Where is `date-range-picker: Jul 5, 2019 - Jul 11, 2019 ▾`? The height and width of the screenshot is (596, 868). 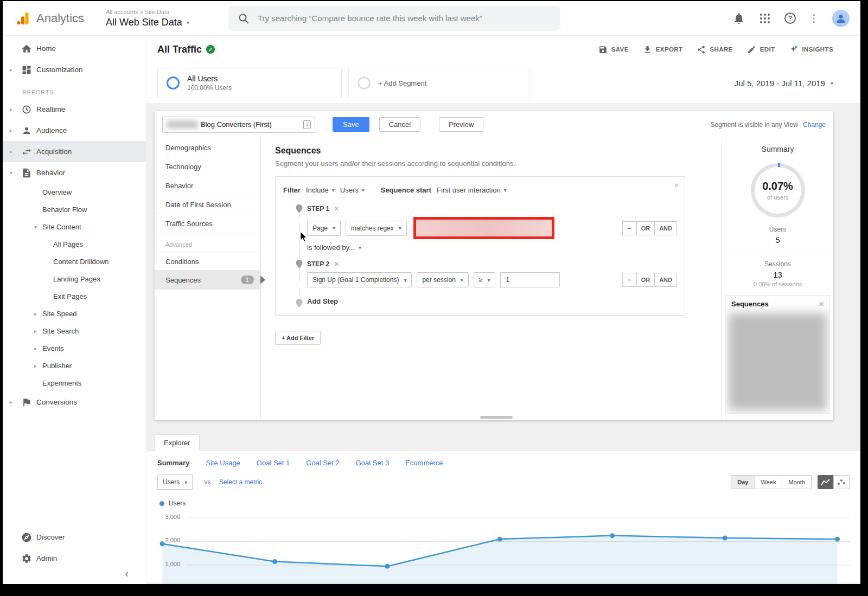
date-range-picker: Jul 5, 2019 - Jul 11, 2019 ▾ is located at coordinates (784, 84).